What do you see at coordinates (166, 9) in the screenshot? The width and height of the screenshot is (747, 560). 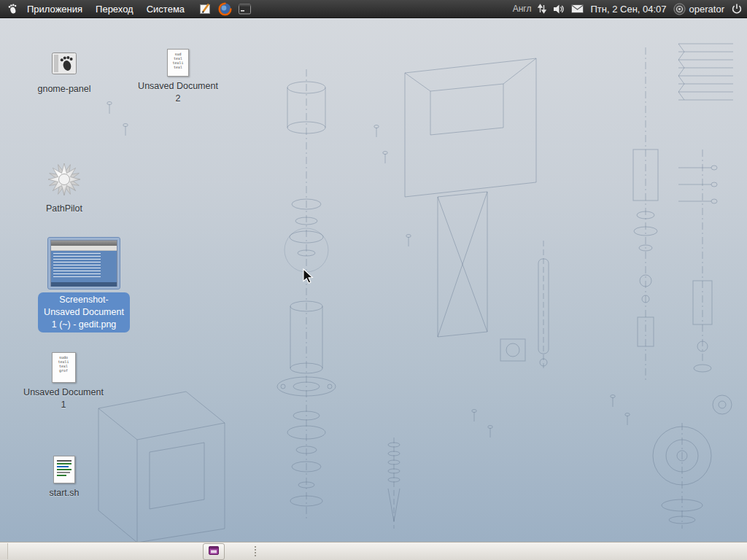 I see `menu-system: Система` at bounding box center [166, 9].